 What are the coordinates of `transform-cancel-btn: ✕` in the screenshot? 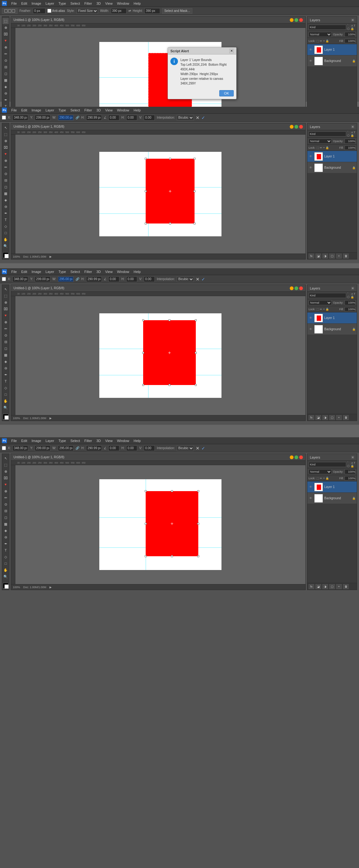 It's located at (198, 118).